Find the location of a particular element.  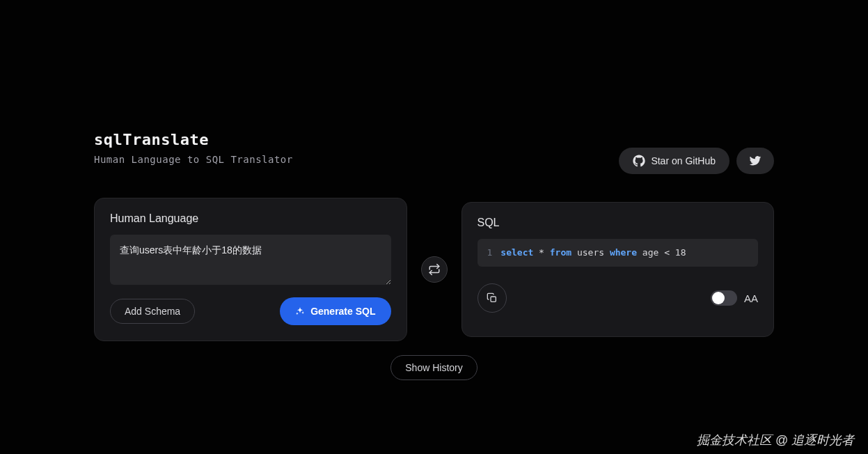

copy-icon is located at coordinates (492, 298).